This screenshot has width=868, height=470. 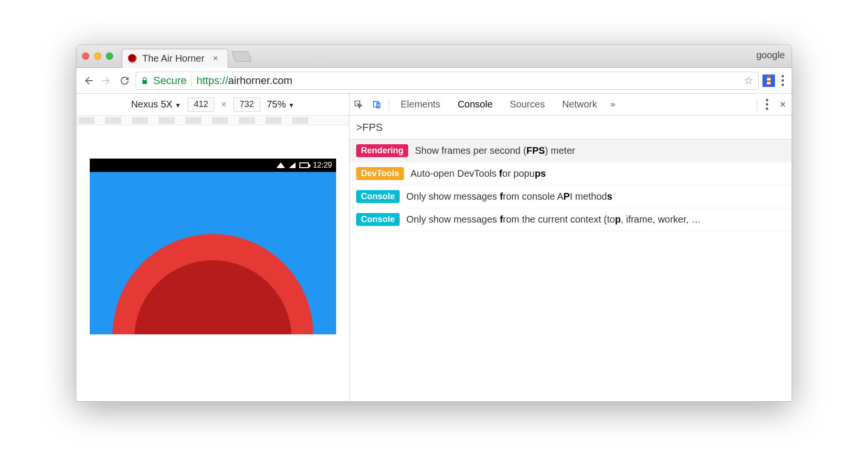 What do you see at coordinates (571, 174) in the screenshot?
I see `command-menu-item: DevToolsAuto-open DevTools for popups` at bounding box center [571, 174].